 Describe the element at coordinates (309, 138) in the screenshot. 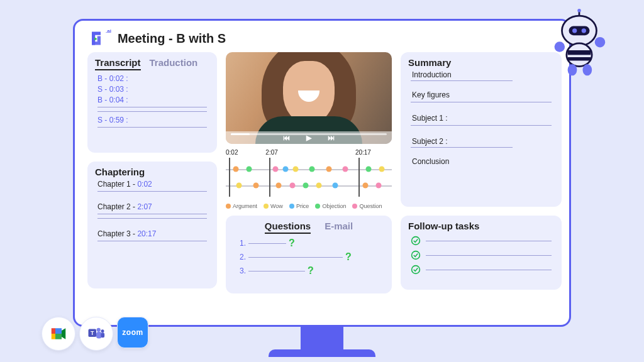

I see `video-controls: ⏮ ▶ ⏭` at that location.